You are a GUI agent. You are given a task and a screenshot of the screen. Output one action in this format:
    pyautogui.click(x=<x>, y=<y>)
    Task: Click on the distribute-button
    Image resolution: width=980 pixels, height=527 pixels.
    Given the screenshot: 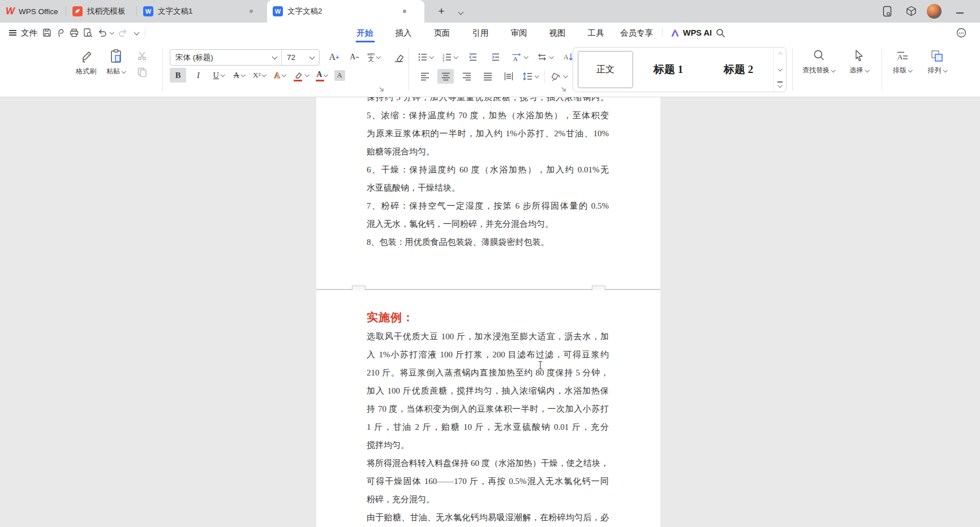 What is the action you would take?
    pyautogui.click(x=508, y=76)
    